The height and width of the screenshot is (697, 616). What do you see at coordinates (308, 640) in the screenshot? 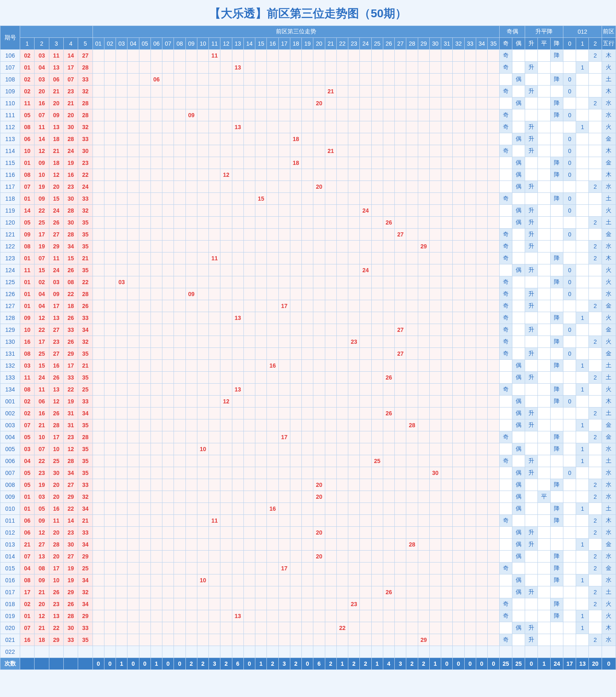
I see `table-row: 021161829333529奇升2水` at bounding box center [308, 640].